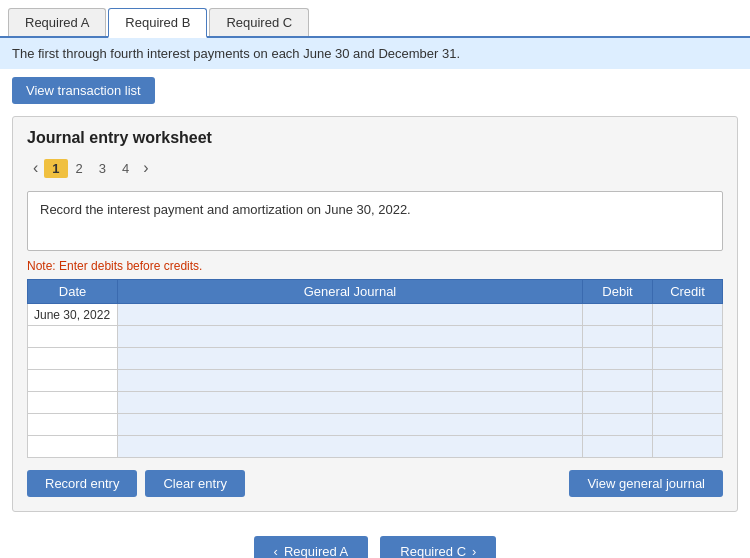  What do you see at coordinates (433, 551) in the screenshot?
I see `nav-next-label: Required C` at bounding box center [433, 551].